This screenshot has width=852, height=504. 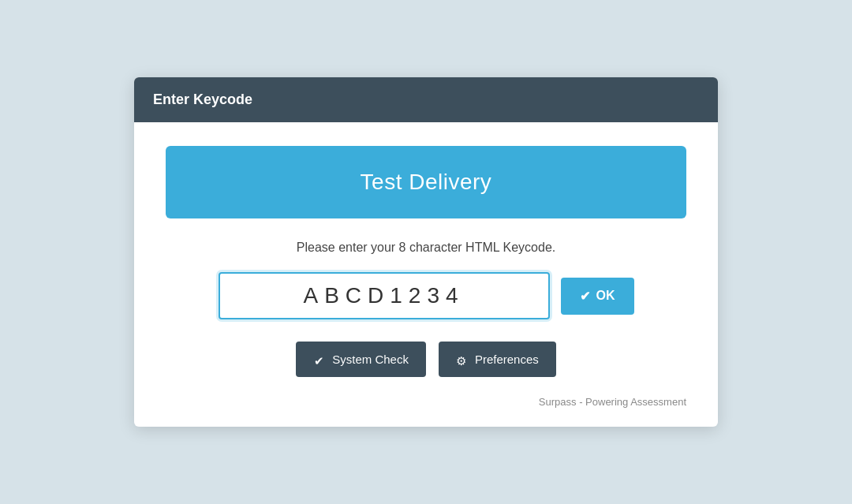 I want to click on system-check-button: ✔ System Check, so click(x=361, y=360).